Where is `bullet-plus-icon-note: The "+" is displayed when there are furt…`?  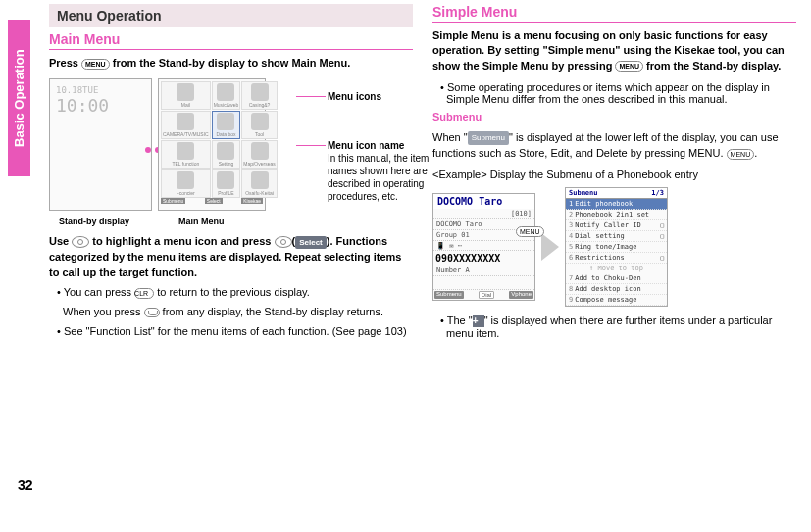 bullet-plus-icon-note: The "+" is displayed when there are furt… is located at coordinates (618, 327).